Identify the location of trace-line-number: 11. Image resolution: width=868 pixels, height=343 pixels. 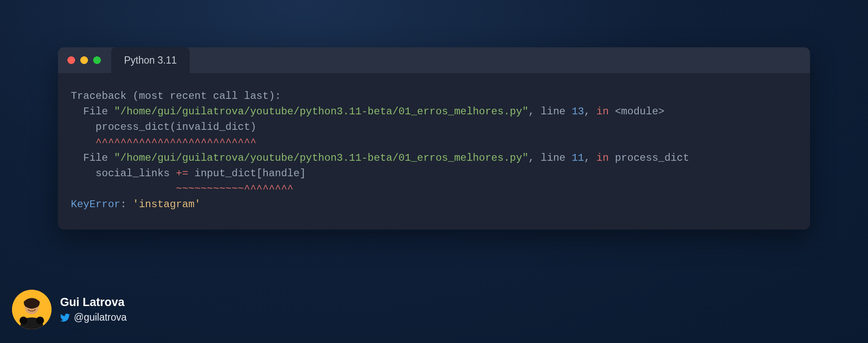
(578, 158).